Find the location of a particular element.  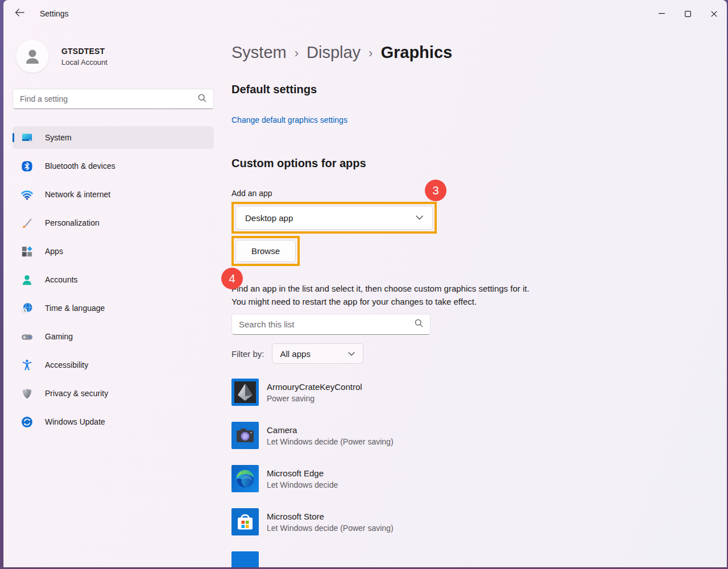

app-type-dropdown: Desktop app is located at coordinates (334, 218).